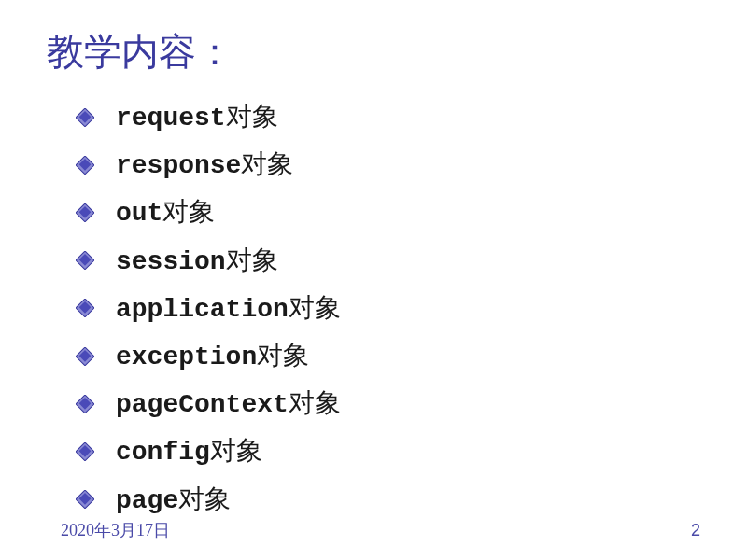 The width and height of the screenshot is (747, 560). What do you see at coordinates (202, 405) in the screenshot?
I see `item-mono: pageContext` at bounding box center [202, 405].